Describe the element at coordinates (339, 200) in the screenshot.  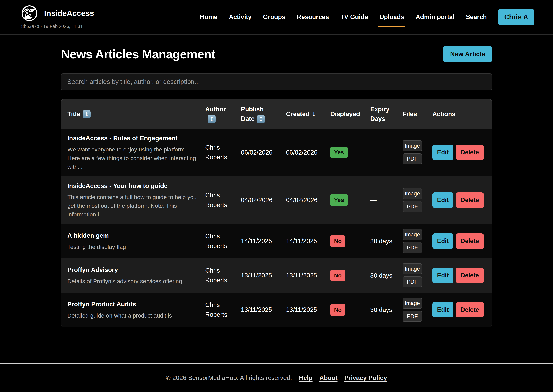
I see `displayed-badge: Yes` at that location.